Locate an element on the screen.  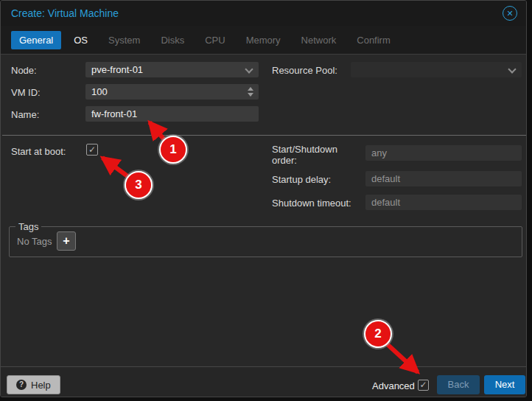
back-button: Back is located at coordinates (458, 385).